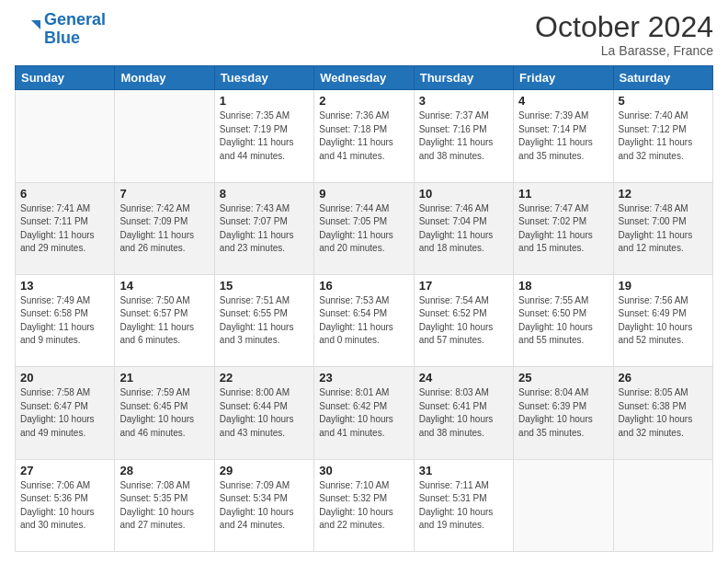 The image size is (728, 563). What do you see at coordinates (563, 193) in the screenshot?
I see `day-number: 11` at bounding box center [563, 193].